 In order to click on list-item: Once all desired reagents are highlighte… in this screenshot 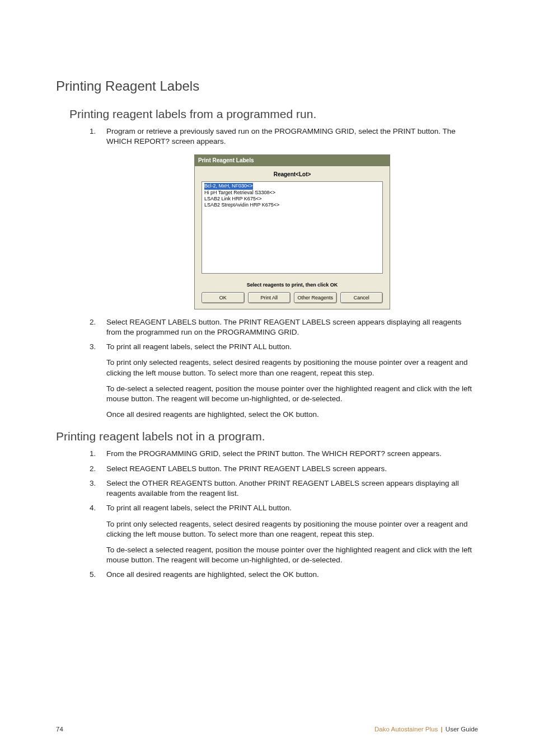, I will do `click(284, 575)`.